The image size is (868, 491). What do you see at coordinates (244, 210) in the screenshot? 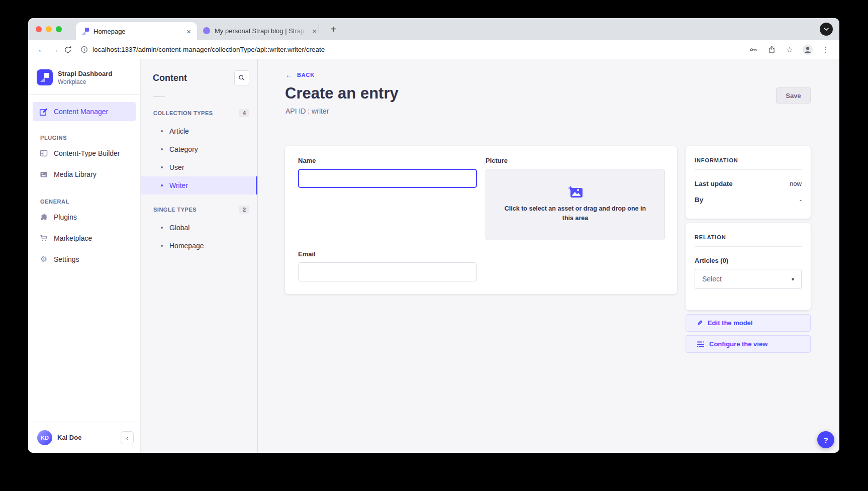
I see `count-badge: 2` at bounding box center [244, 210].